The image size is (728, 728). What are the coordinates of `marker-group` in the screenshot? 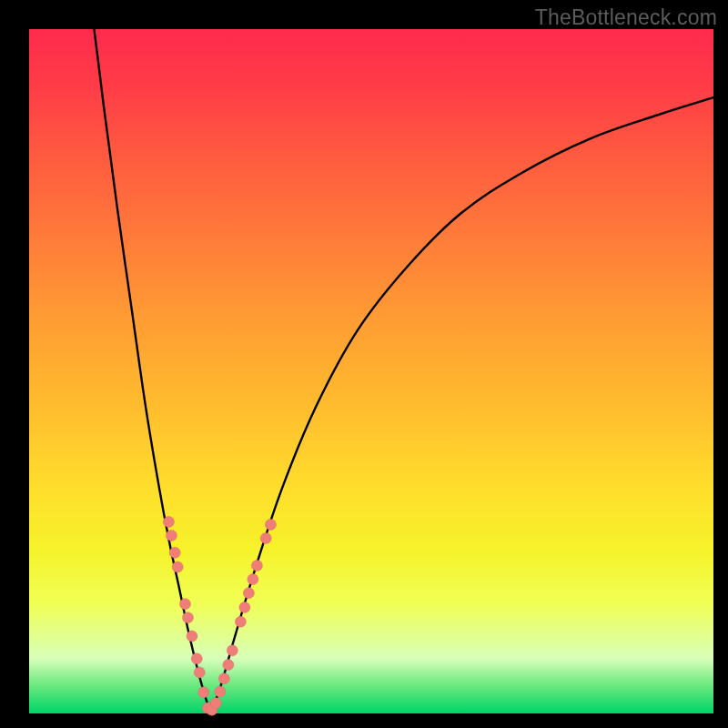 It's located at (219, 615).